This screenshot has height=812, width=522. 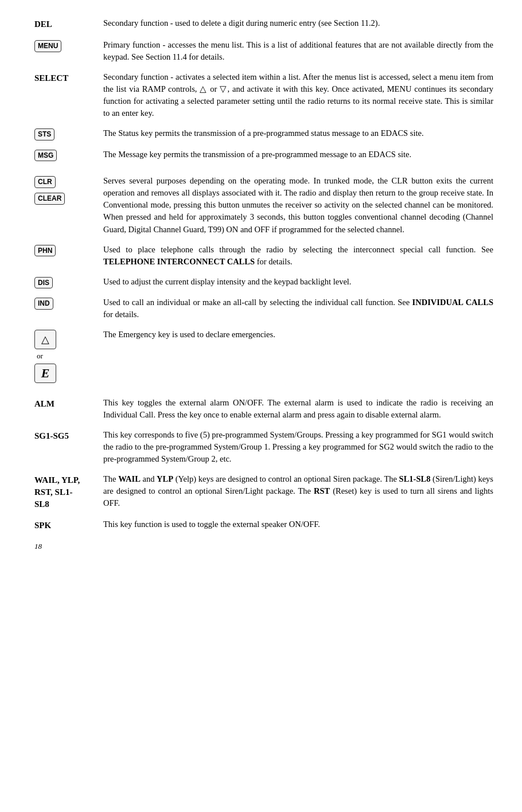 I want to click on desc-spk: This key function is used to toggle the …, so click(x=298, y=524).